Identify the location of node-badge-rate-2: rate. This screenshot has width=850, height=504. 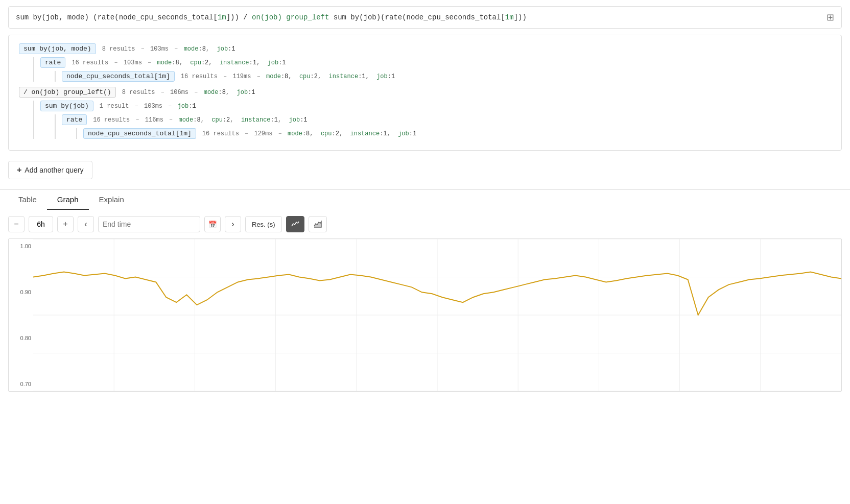
(75, 119).